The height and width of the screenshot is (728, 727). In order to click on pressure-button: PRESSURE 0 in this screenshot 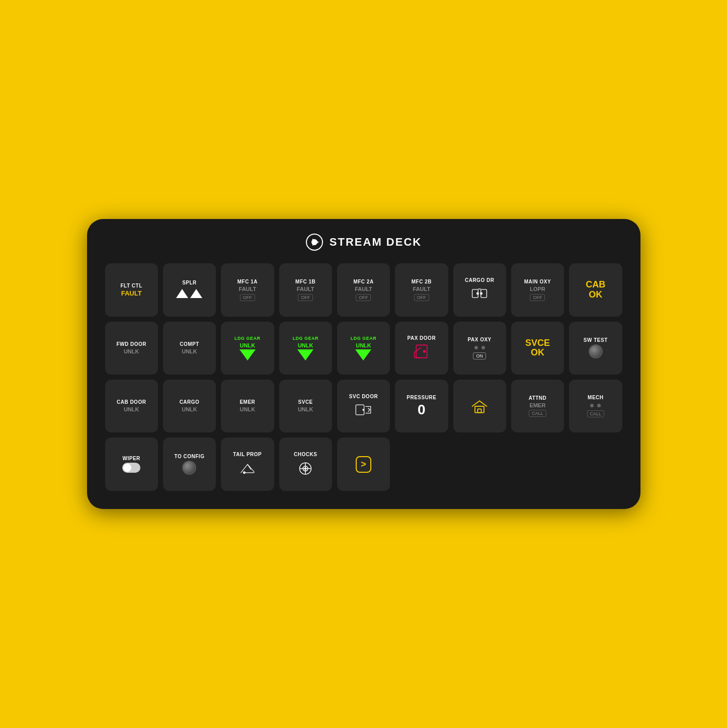, I will do `click(422, 406)`.